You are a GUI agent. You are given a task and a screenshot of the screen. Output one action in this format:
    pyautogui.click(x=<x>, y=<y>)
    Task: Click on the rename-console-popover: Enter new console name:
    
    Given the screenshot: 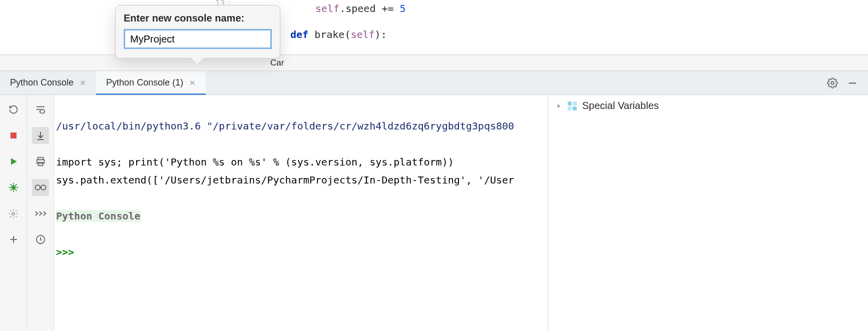 What is the action you would take?
    pyautogui.click(x=198, y=32)
    